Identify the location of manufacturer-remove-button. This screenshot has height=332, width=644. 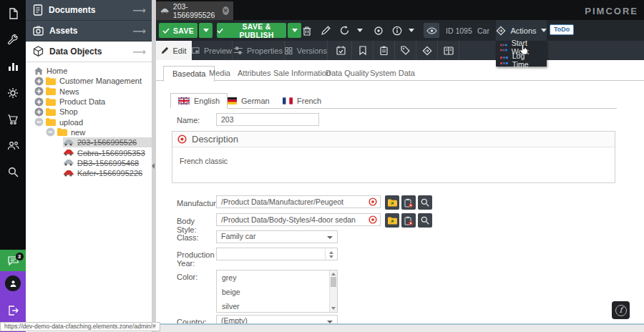
(409, 202).